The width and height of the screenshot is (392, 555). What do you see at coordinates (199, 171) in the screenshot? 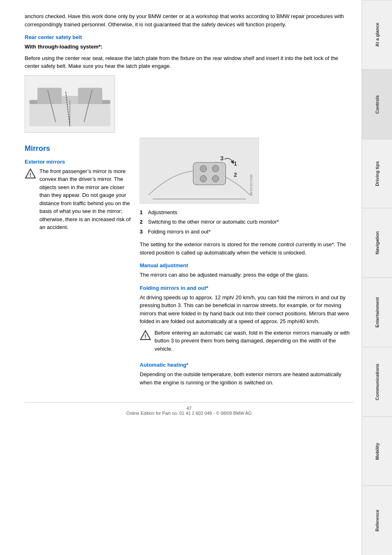
I see `mirror-control-diagram: 1 2 3 WCC-CE-CS-BA` at bounding box center [199, 171].